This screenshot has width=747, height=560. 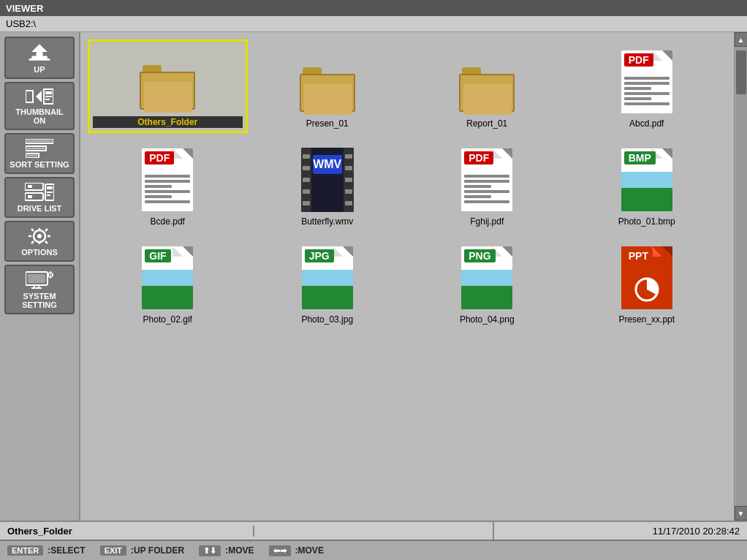 I want to click on bottom-label-0: :SELECT, so click(x=66, y=550).